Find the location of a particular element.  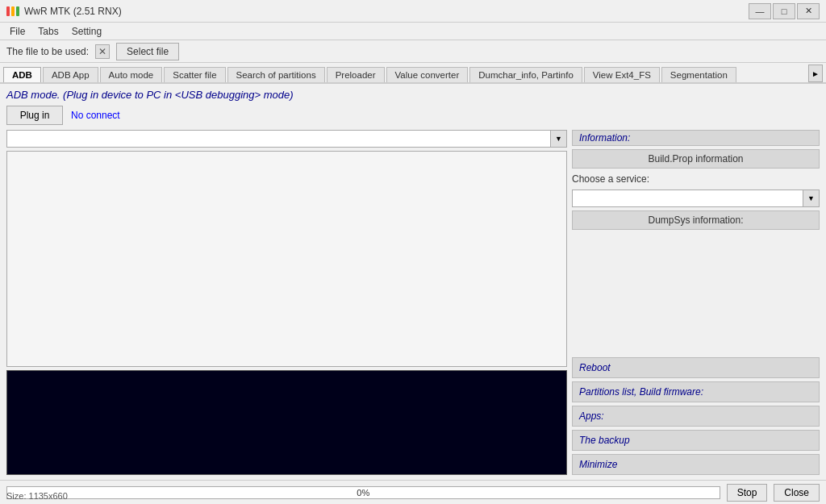

tab-segmentation: Segmentation is located at coordinates (699, 74).